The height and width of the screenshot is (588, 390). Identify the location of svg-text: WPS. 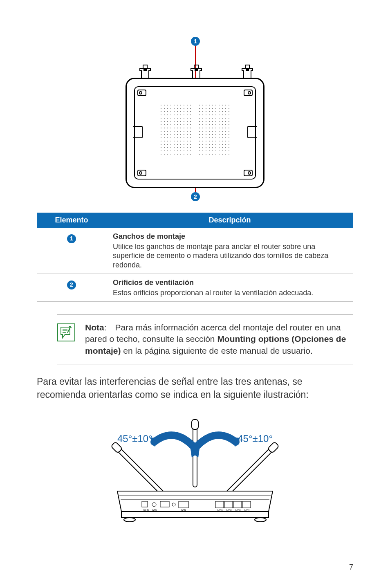
(155, 510).